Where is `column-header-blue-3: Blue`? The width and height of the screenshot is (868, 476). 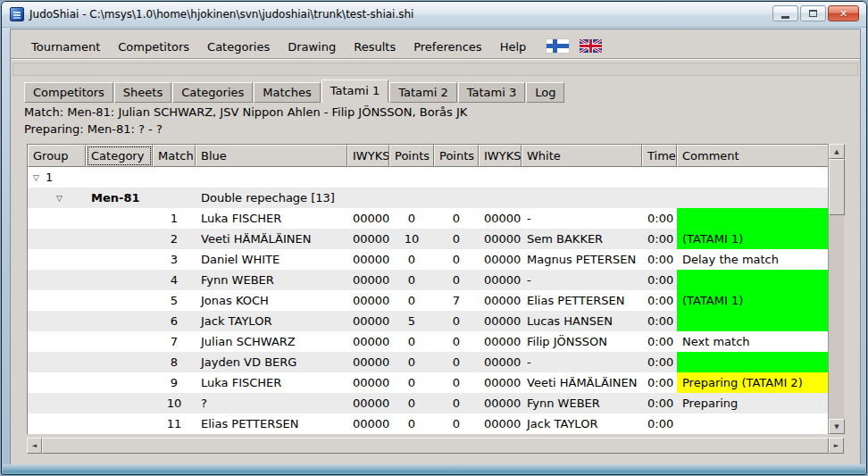 column-header-blue-3: Blue is located at coordinates (271, 155).